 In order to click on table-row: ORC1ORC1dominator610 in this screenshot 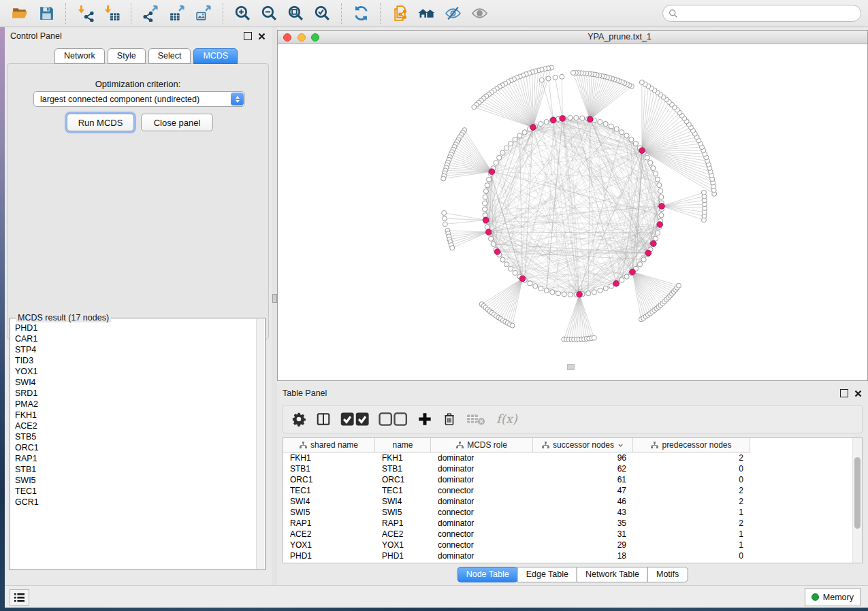, I will do `click(573, 480)`.